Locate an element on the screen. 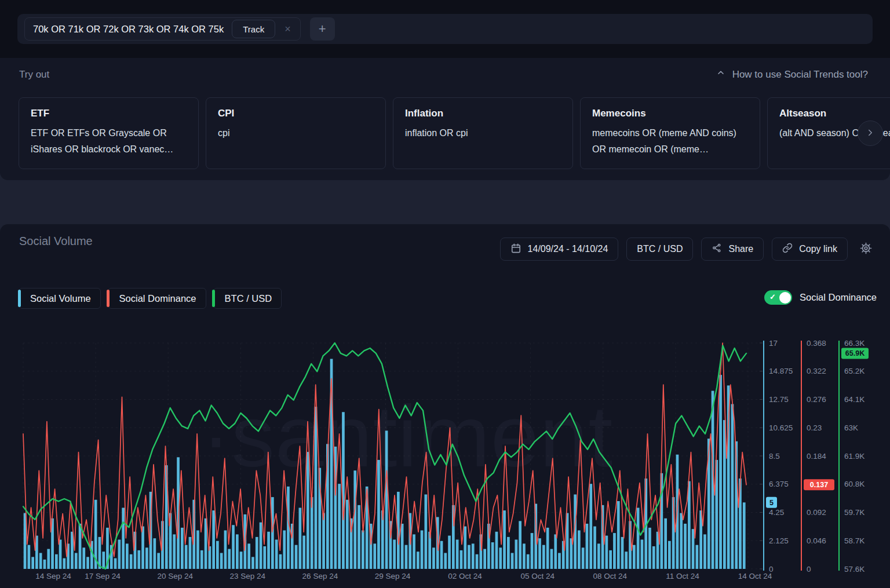 Image resolution: width=890 pixels, height=588 pixels. suggestion-card-etf: ETF ETF OR ETFs OR Grayscale OR iShares … is located at coordinates (109, 133).